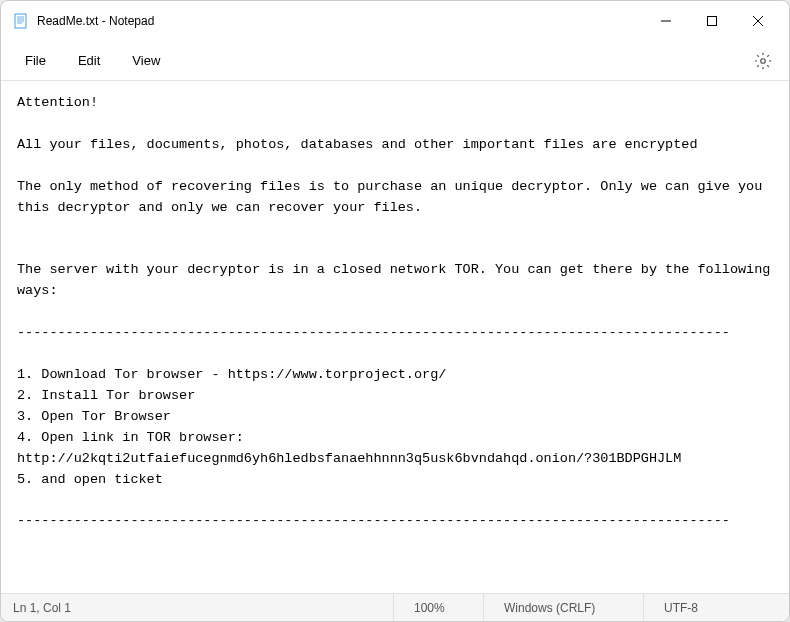 Image resolution: width=790 pixels, height=622 pixels. Describe the element at coordinates (340, 21) in the screenshot. I see `window-title: ReadMe.txt - Notepad` at that location.